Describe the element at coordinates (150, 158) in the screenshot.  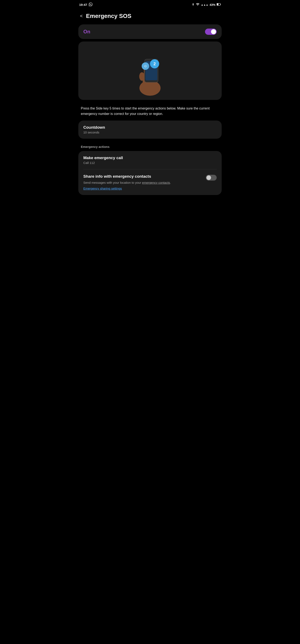
I see `emergency-call-title: Make emergency call` at that location.